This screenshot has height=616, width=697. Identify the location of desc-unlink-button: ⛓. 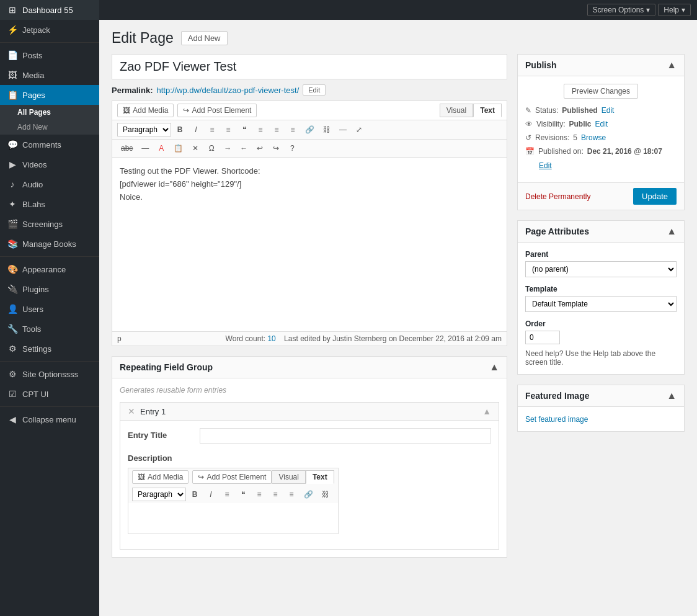
(326, 494).